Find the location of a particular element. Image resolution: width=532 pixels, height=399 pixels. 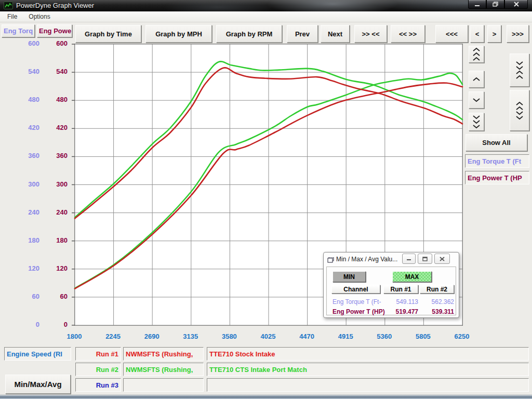

x-channel-box: Engine Speed (RI is located at coordinates (37, 354).